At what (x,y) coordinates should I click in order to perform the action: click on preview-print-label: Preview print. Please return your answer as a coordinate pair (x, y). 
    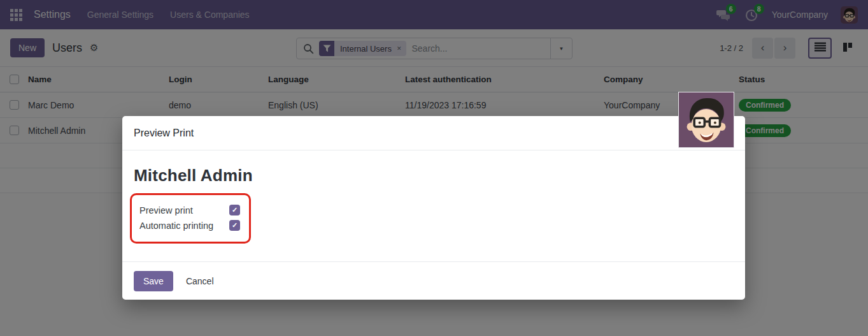
    Looking at the image, I should click on (166, 210).